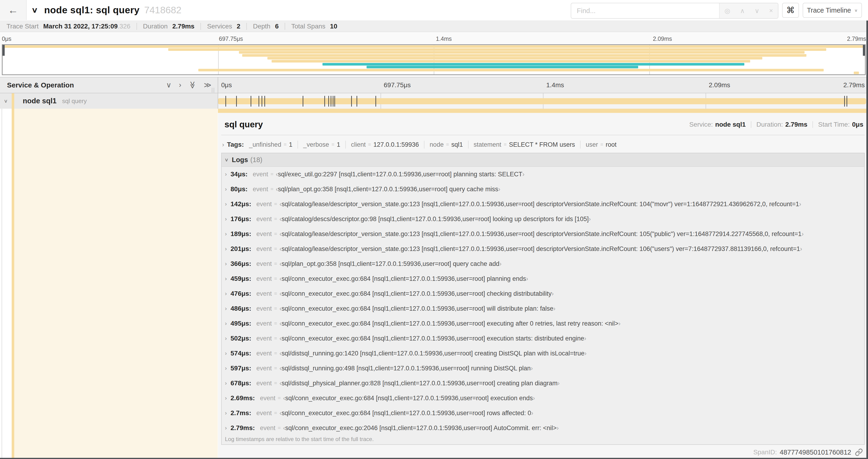  I want to click on log-row: ›495μs:event=‹sql/conn_executor_exec.go:…, so click(543, 323).